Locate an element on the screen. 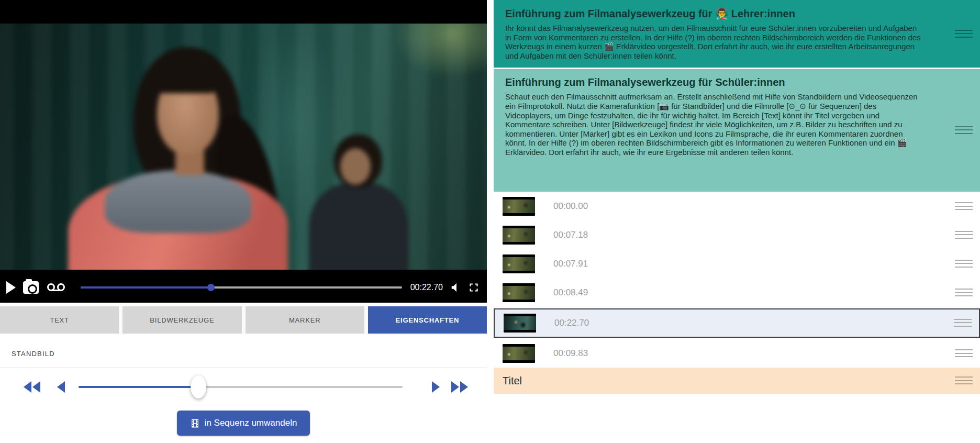  frame-slider-knob is located at coordinates (198, 387).